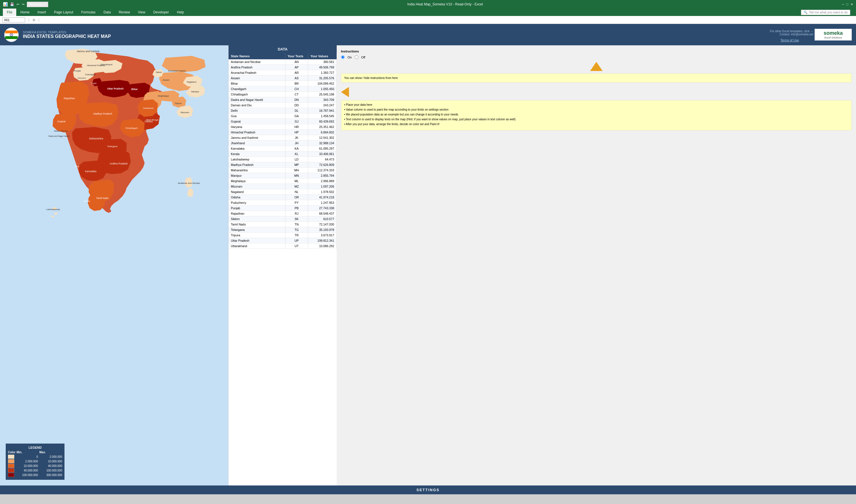 The image size is (856, 504). Describe the element at coordinates (283, 143) in the screenshot. I see `table-row: Jharkhand JH 32.988.134` at that location.